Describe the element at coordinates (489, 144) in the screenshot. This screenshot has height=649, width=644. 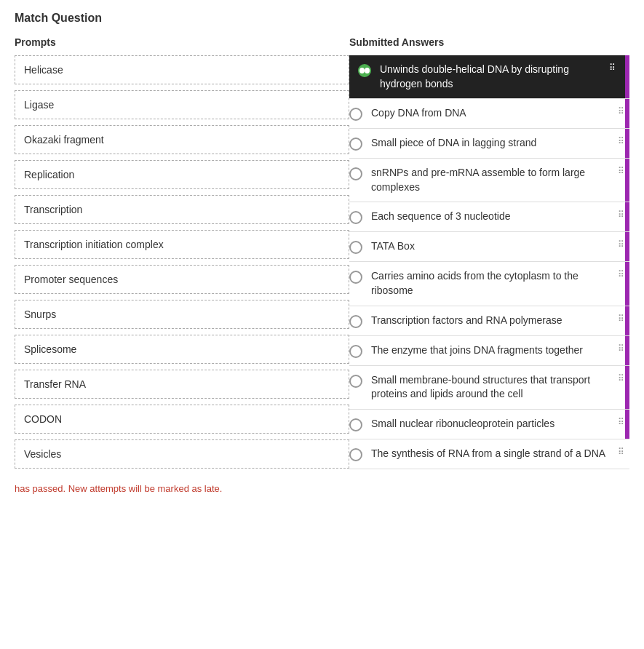
I see `answer-item: Small piece of DNA in lagging strand⠿` at that location.